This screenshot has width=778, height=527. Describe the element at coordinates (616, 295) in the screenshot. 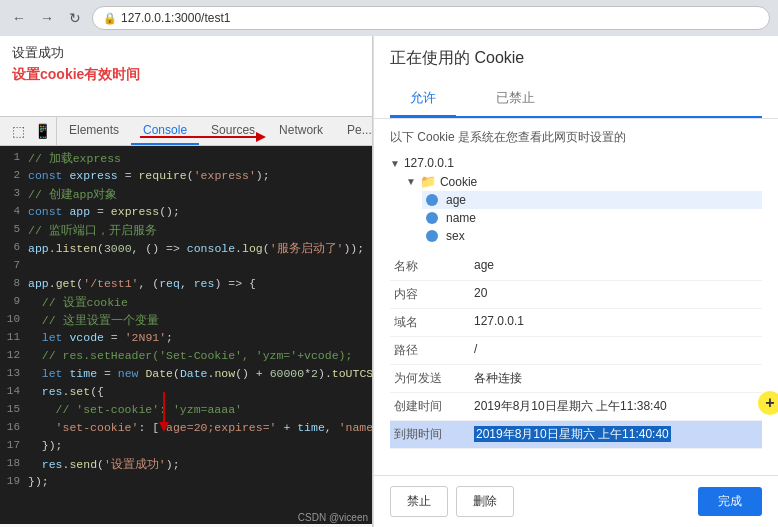

I see `prop-value-content: 20` at that location.